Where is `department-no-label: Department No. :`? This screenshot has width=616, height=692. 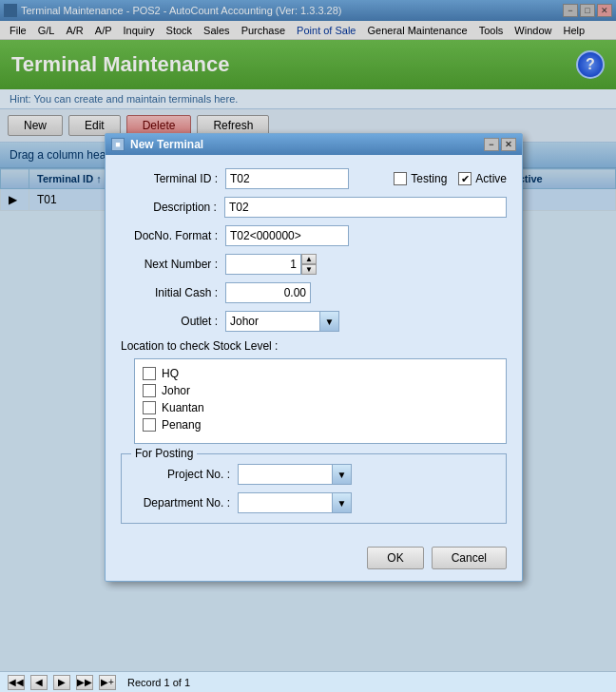
department-no-label: Department No. : is located at coordinates (185, 503).